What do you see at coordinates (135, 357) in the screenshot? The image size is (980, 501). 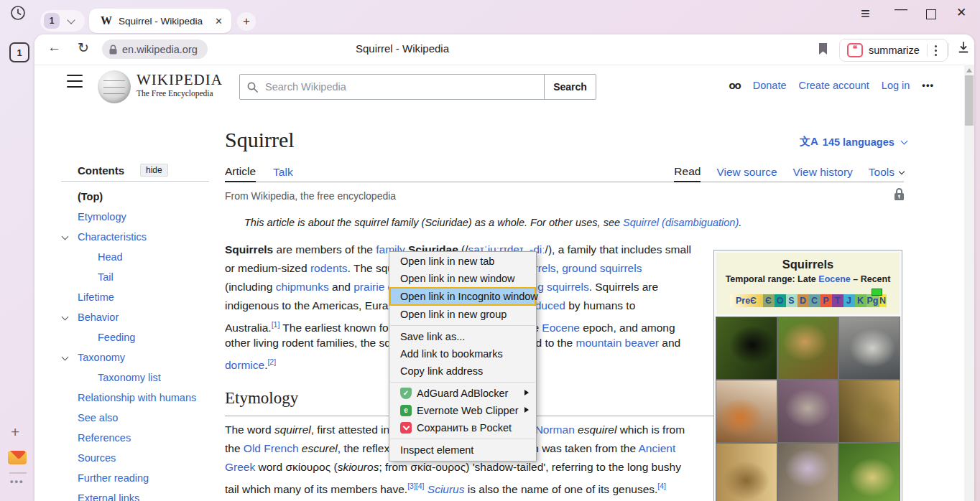 I see `sidebar-item-taxonomy: Taxonomy` at bounding box center [135, 357].